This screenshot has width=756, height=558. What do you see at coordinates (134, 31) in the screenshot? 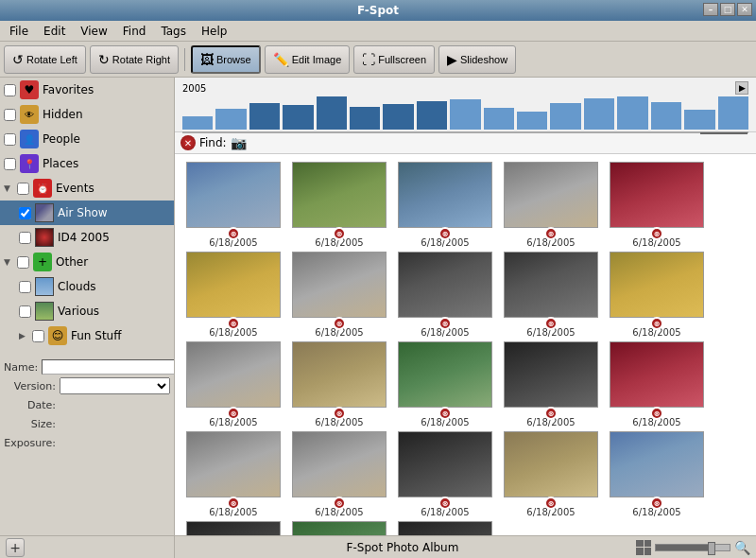
I see `menu-find: Find` at bounding box center [134, 31].